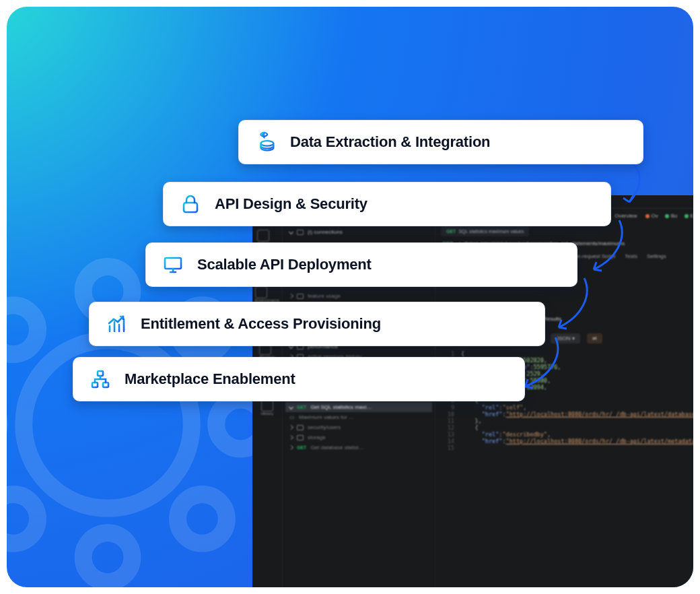  Describe the element at coordinates (324, 427) in the screenshot. I see `tree-item: security/users` at that location.